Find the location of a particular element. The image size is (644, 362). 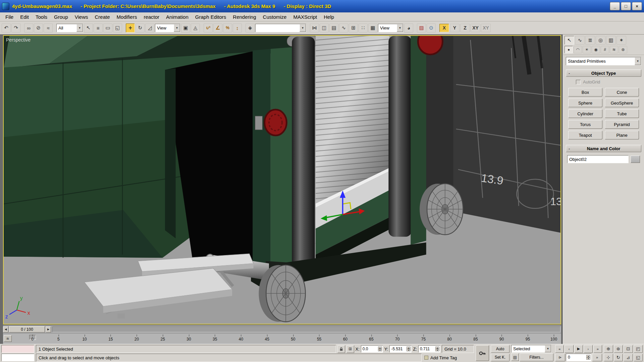

restrict-x-button: X is located at coordinates (444, 28).